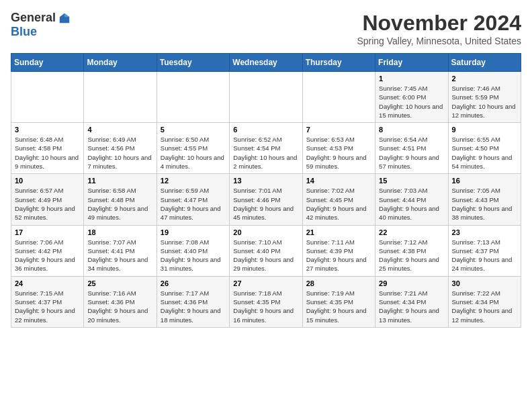 Image resolution: width=532 pixels, height=411 pixels. Describe the element at coordinates (412, 302) in the screenshot. I see `calendar-cell: 29Sunrise: 7:21 AM Sunset: 4:34 PM Dayli…` at that location.